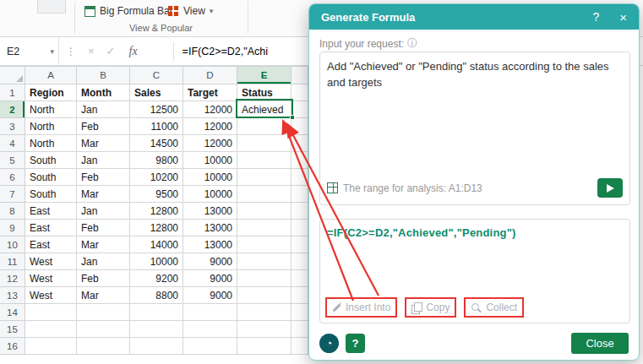  I want to click on cell-E16, so click(264, 346).